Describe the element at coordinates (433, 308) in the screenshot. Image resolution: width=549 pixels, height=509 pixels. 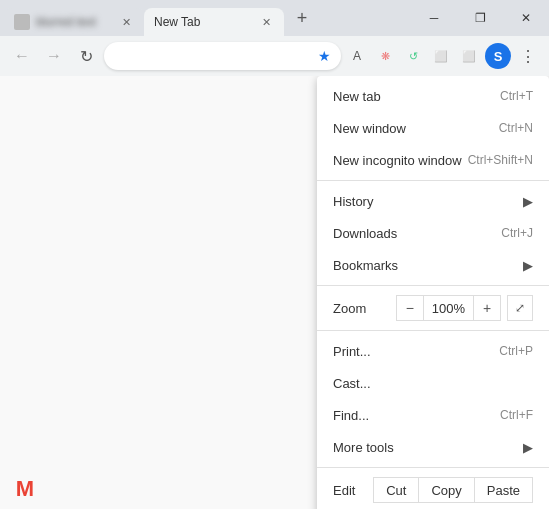
I see `zoom-row: Zoom − 100% + ⤢` at that location.